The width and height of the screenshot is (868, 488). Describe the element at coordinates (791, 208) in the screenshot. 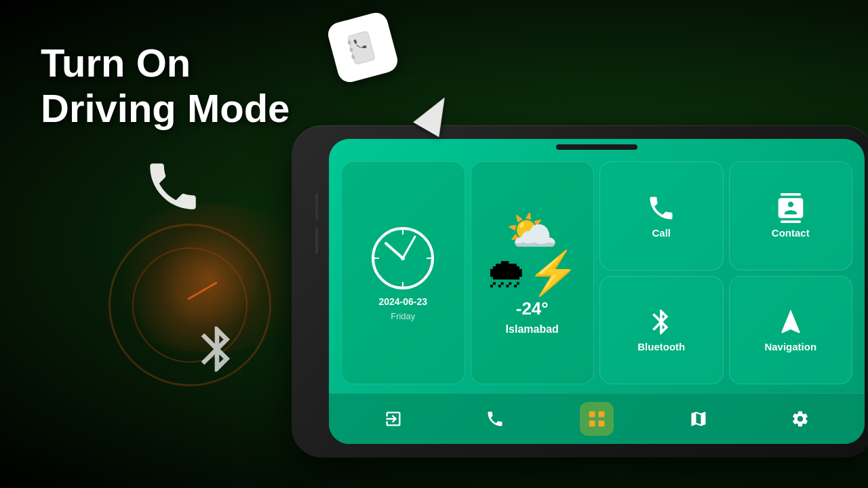

I see `contact-icon` at that location.